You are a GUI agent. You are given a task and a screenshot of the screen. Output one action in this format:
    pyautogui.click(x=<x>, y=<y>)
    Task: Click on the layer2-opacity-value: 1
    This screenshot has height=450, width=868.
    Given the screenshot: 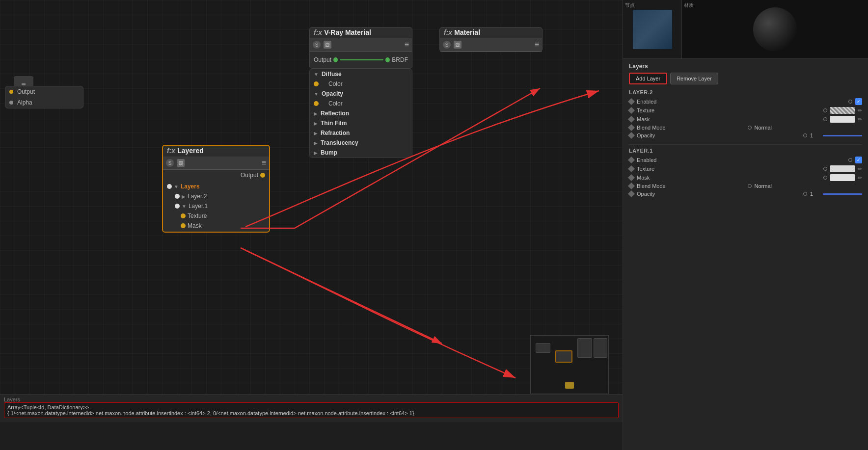 What is the action you would take?
    pyautogui.click(x=815, y=135)
    